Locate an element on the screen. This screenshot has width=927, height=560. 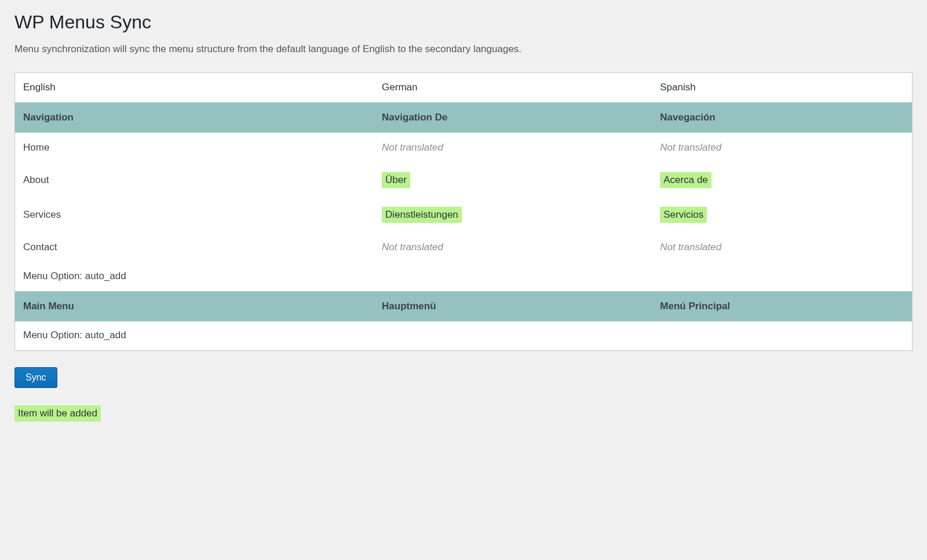
menu-group-row: Navigation Navigation De Navegación is located at coordinates (464, 118).